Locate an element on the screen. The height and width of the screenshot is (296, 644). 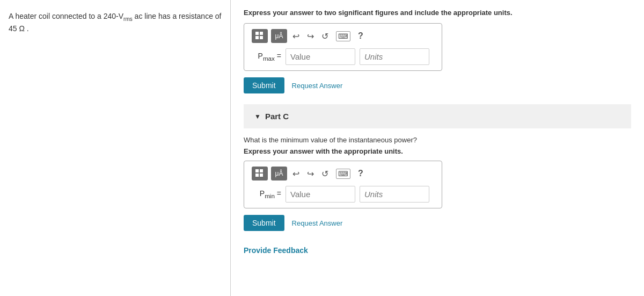
part-c-submit-button: Submit is located at coordinates (264, 223).